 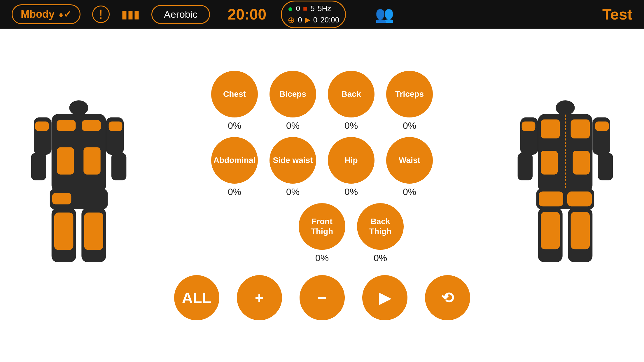 I want to click on side-waist-pct: 0%, so click(x=293, y=192).